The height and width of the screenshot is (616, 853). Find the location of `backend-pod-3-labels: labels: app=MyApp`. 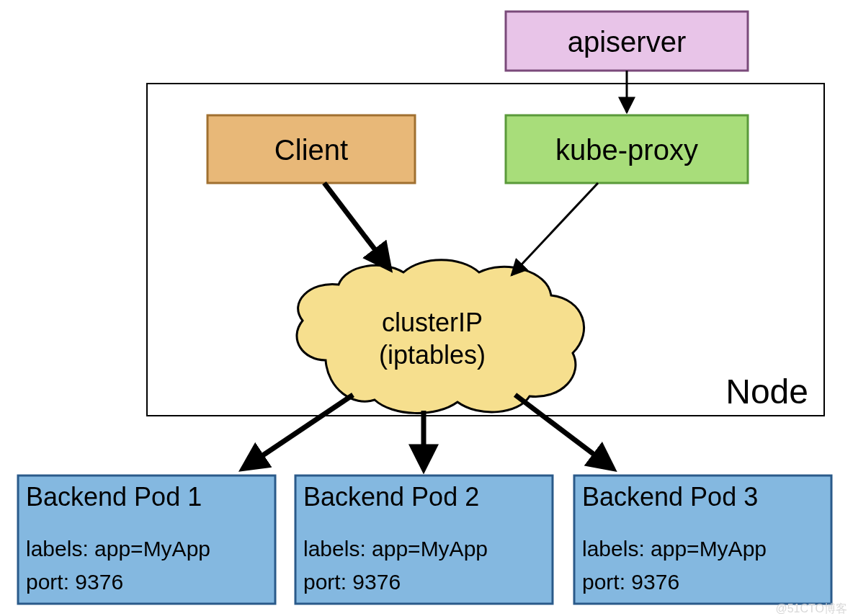

backend-pod-3-labels: labels: app=MyApp is located at coordinates (674, 549).